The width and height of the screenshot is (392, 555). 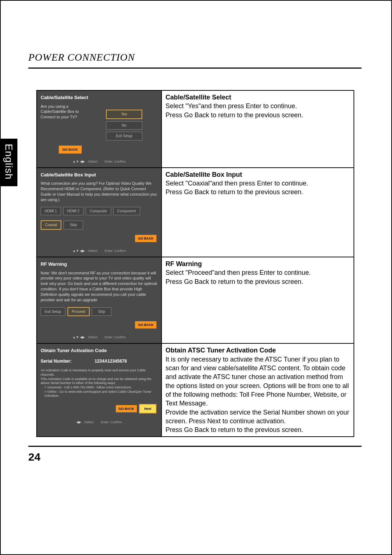 I want to click on screenshot-title: Cable/Satellite Select, so click(x=99, y=98).